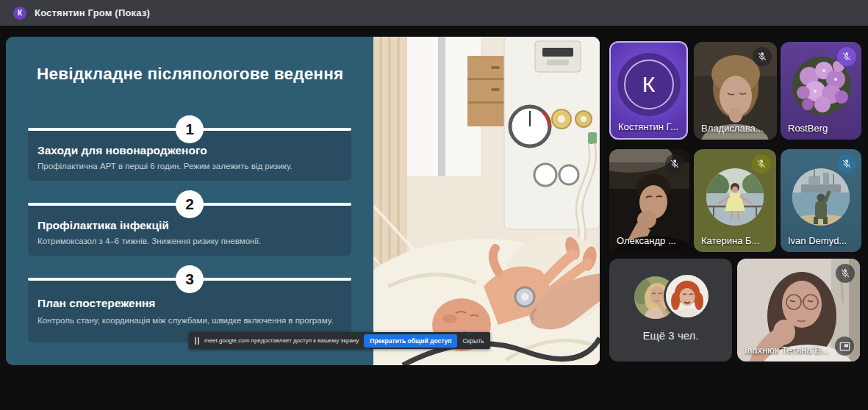 This screenshot has width=868, height=410. I want to click on ivan-avatar, so click(821, 197).